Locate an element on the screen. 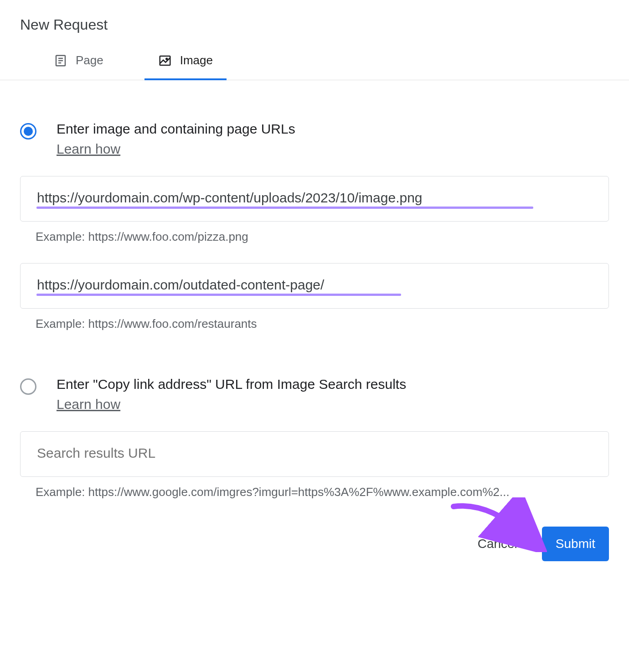 The width and height of the screenshot is (629, 672). tab-label: Page is located at coordinates (89, 60).